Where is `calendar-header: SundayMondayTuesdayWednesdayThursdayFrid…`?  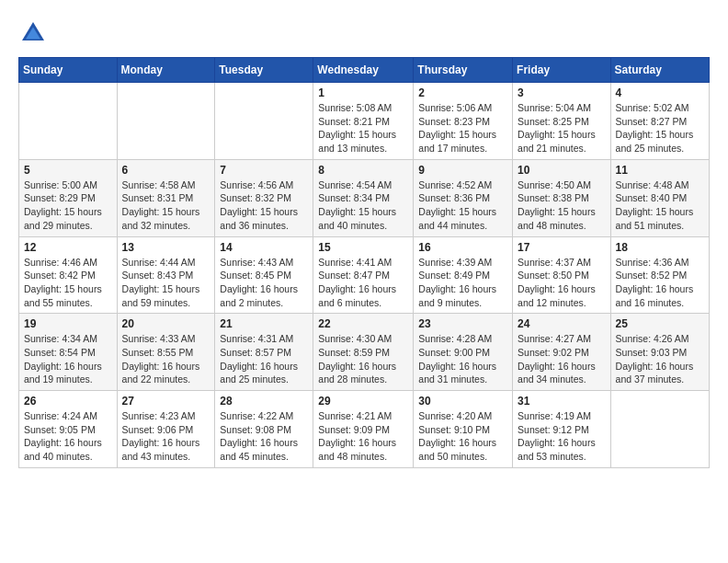
calendar-header: SundayMondayTuesdayWednesdayThursdayFrid… is located at coordinates (364, 70).